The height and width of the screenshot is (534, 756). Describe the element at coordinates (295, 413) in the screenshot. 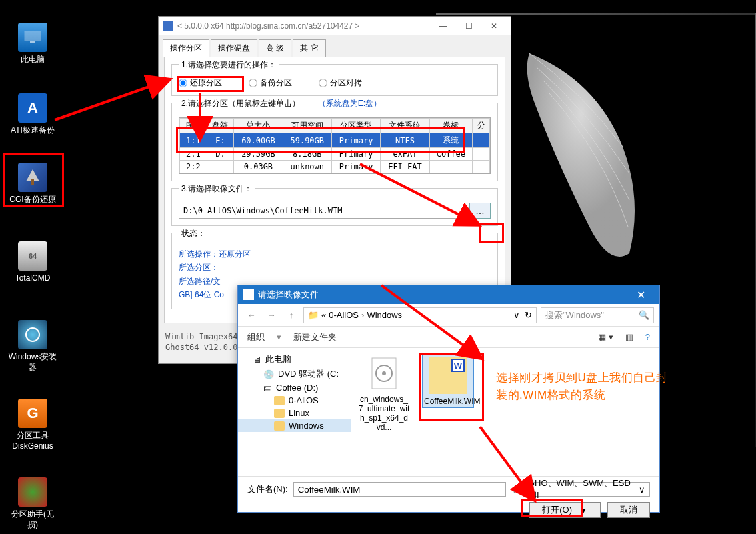

I see `tree-linux: Linux` at that location.